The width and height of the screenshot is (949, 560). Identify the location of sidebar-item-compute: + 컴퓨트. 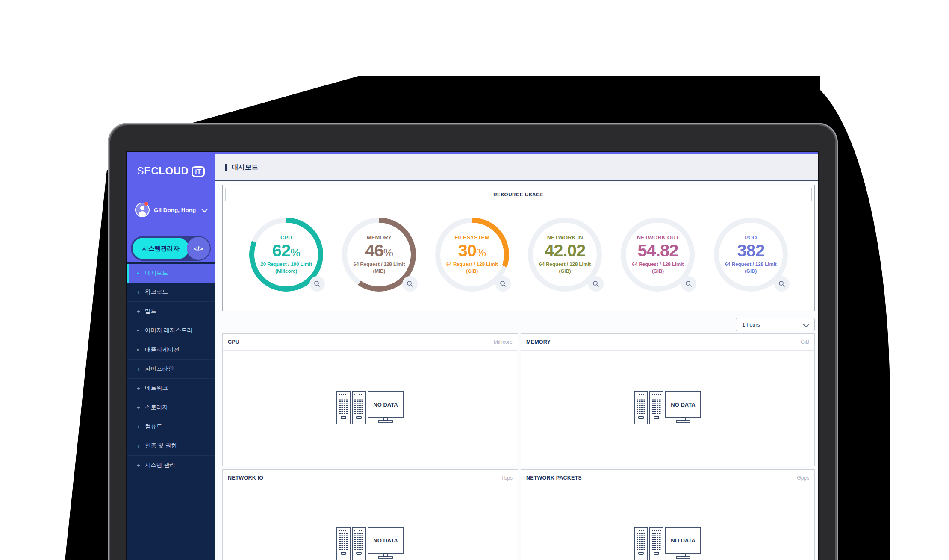
(171, 427).